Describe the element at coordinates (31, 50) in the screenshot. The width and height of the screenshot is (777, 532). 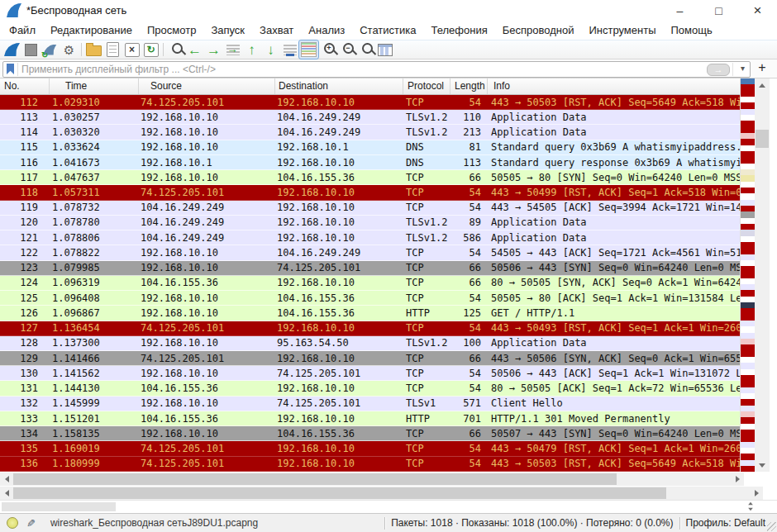
I see `stop-capture-icon` at that location.